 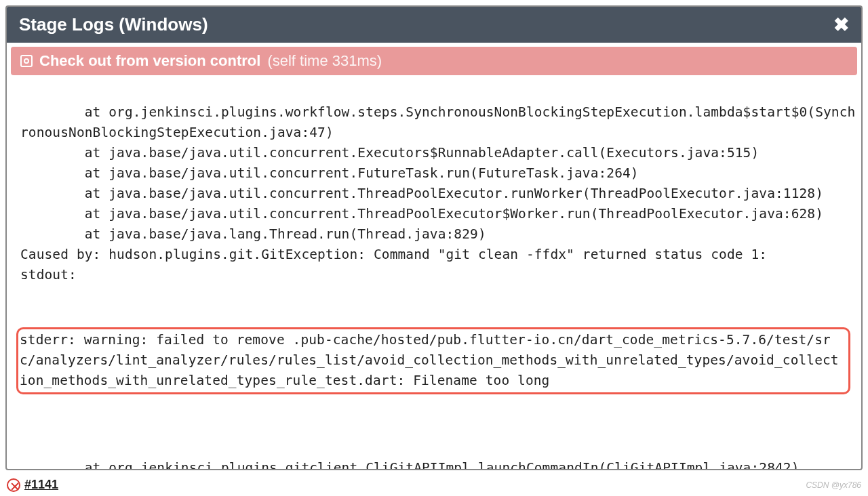 What do you see at coordinates (434, 485) in the screenshot?
I see `page-footer: #1141 CSDN @yx786` at bounding box center [434, 485].